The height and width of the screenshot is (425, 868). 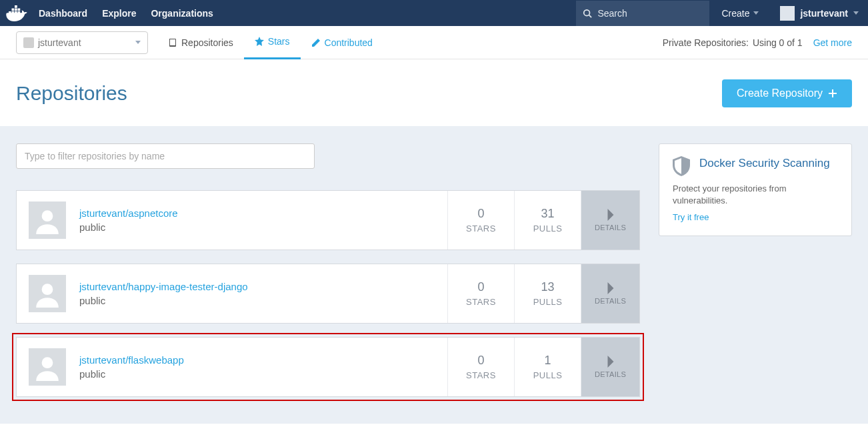 I want to click on try-it-free-link: Try it free, so click(x=691, y=218).